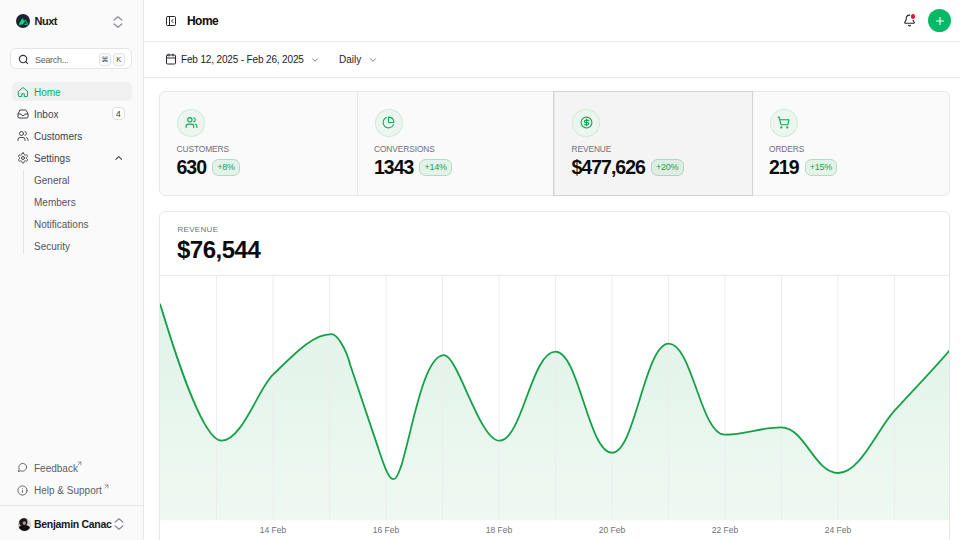 This screenshot has width=960, height=540. Describe the element at coordinates (386, 530) in the screenshot. I see `svg-text: 16 Feb` at that location.